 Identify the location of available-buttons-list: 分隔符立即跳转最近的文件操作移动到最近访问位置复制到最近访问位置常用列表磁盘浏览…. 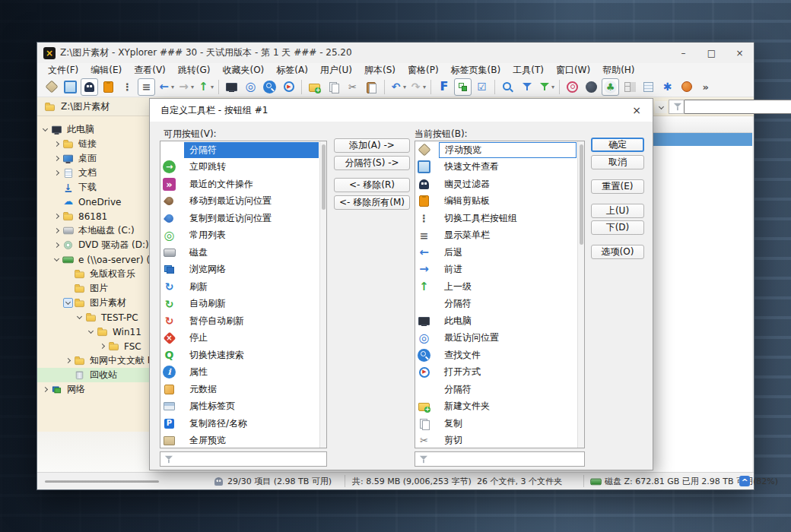
(243, 295).